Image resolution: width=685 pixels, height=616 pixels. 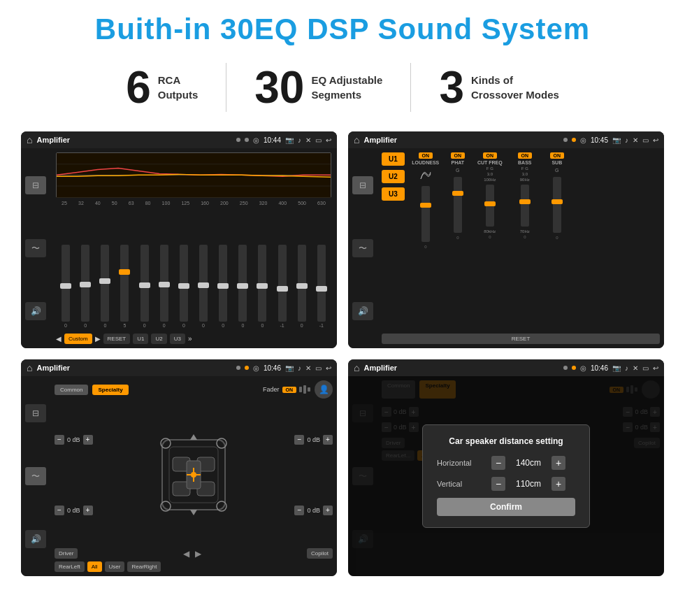 What do you see at coordinates (426, 214) in the screenshot?
I see `loudness-slider` at bounding box center [426, 214].